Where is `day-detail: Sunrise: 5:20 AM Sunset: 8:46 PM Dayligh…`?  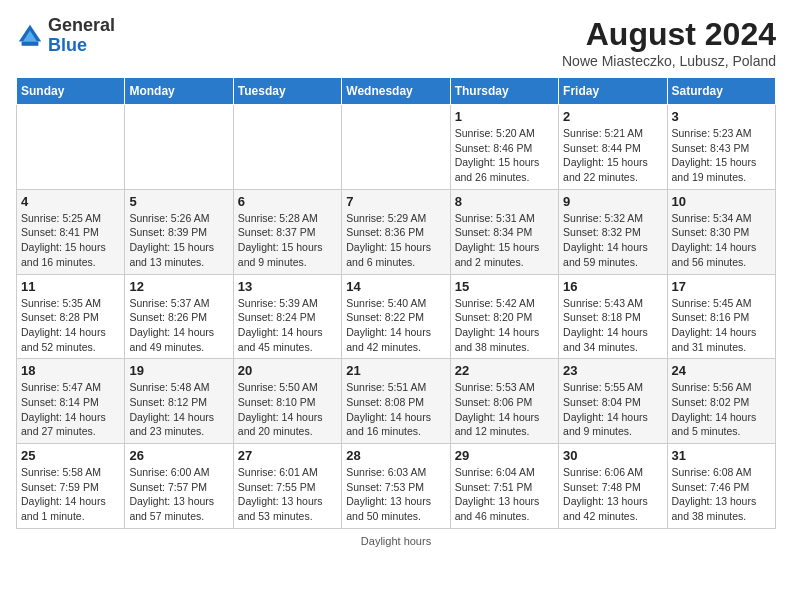 day-detail: Sunrise: 5:20 AM Sunset: 8:46 PM Dayligh… is located at coordinates (504, 156).